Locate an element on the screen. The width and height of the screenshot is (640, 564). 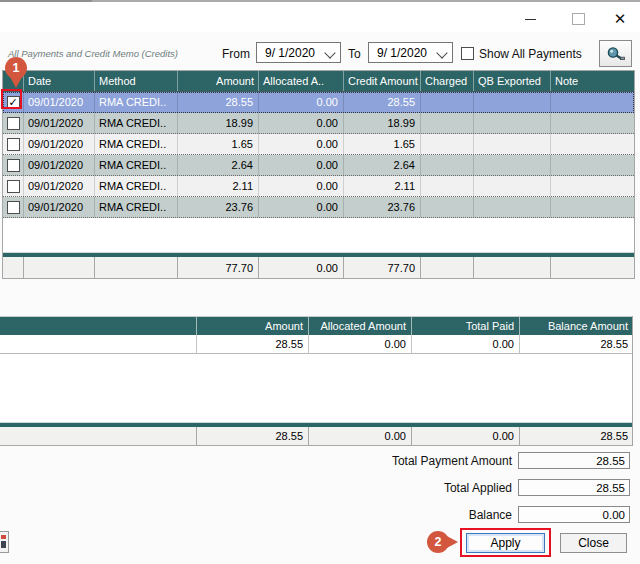
header-allocated-amount: Allocated A.. is located at coordinates (302, 81).